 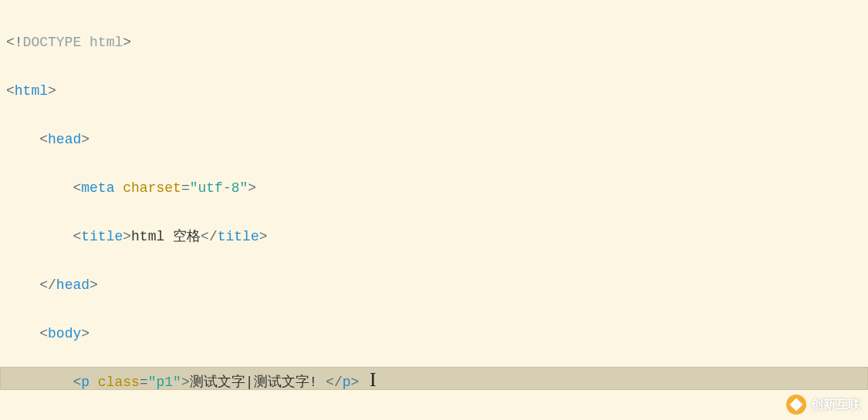 I want to click on code-line-head-close: </head>, so click(x=437, y=286).